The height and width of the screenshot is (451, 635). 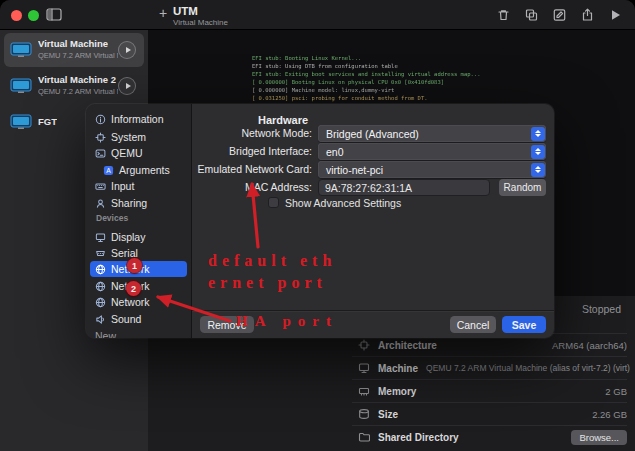 What do you see at coordinates (364, 368) in the screenshot?
I see `desktop-icon` at bounding box center [364, 368].